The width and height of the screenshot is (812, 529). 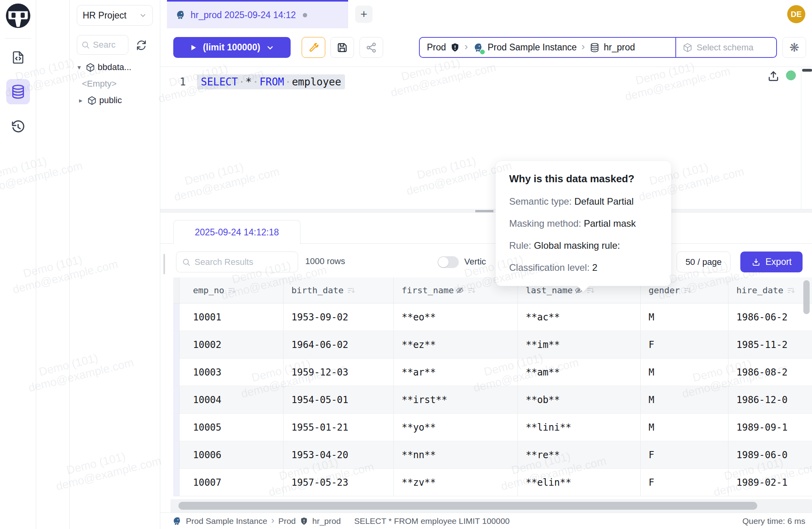 What do you see at coordinates (176, 483) in the screenshot?
I see `row-gutter` at bounding box center [176, 483].